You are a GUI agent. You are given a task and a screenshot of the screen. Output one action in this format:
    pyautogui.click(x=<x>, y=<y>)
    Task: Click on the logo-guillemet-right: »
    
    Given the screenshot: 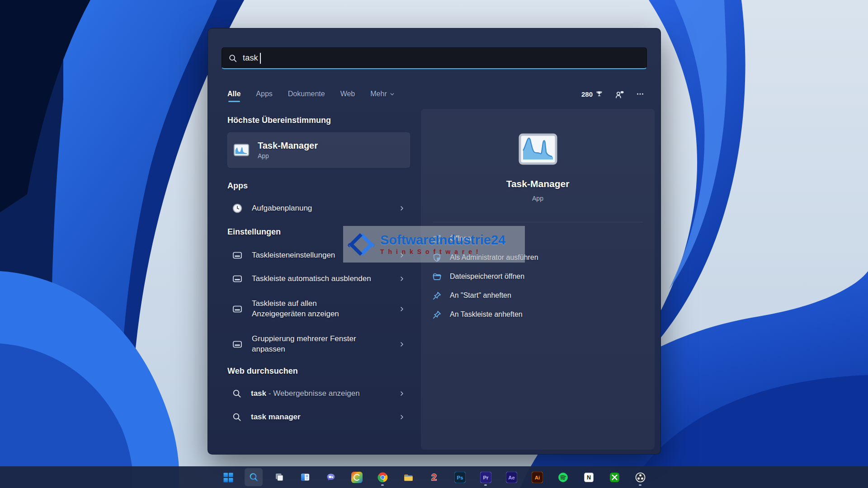 What is the action you would take?
    pyautogui.click(x=372, y=244)
    